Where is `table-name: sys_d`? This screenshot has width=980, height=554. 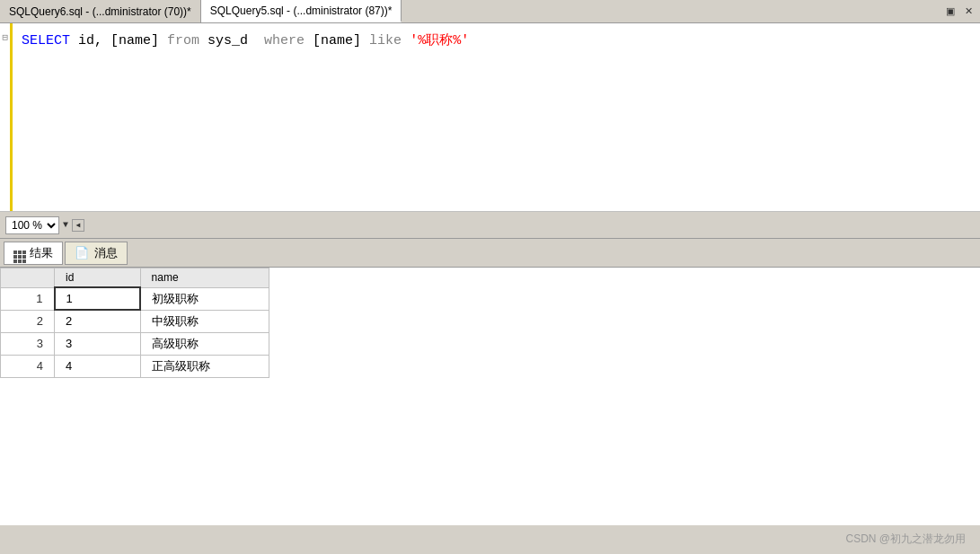 table-name: sys_d is located at coordinates (232, 41).